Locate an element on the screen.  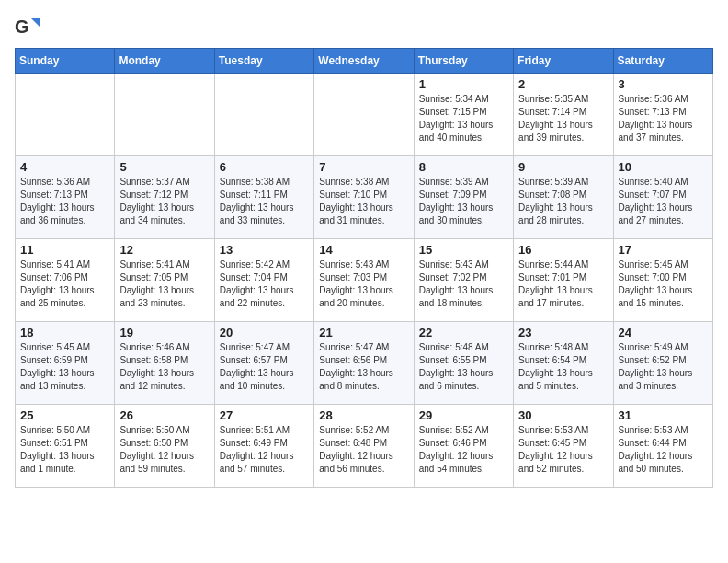
calendar-cell: 9Sunrise: 5:39 AMSunset: 7:08 PMDaylight… is located at coordinates (563, 198).